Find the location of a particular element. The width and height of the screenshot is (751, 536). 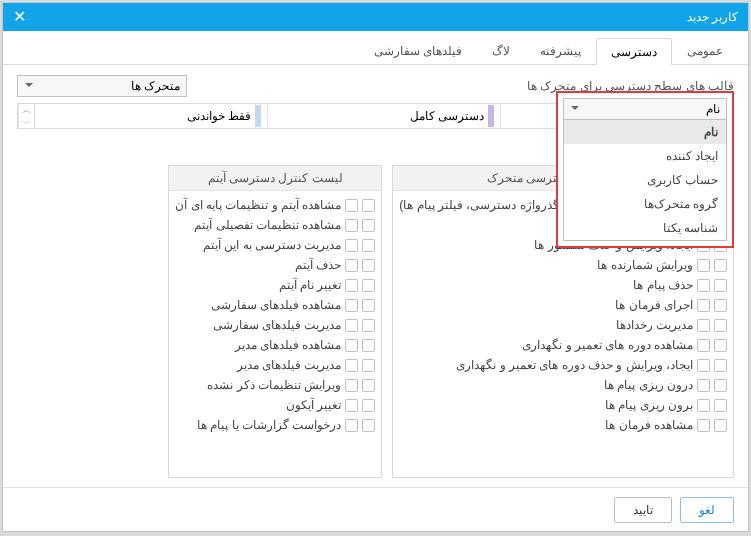

ok-button: تایید is located at coordinates (643, 510).